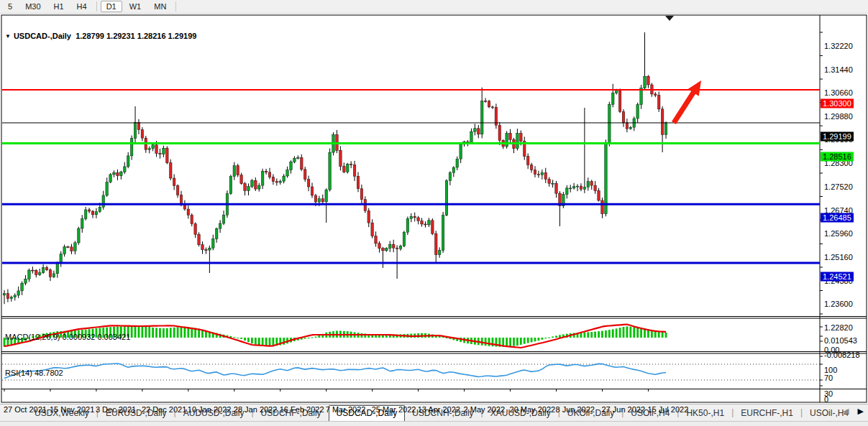 The image size is (868, 426). What do you see at coordinates (667, 409) in the screenshot?
I see `date-tick-label: 15 Jul 2022` at bounding box center [667, 409].